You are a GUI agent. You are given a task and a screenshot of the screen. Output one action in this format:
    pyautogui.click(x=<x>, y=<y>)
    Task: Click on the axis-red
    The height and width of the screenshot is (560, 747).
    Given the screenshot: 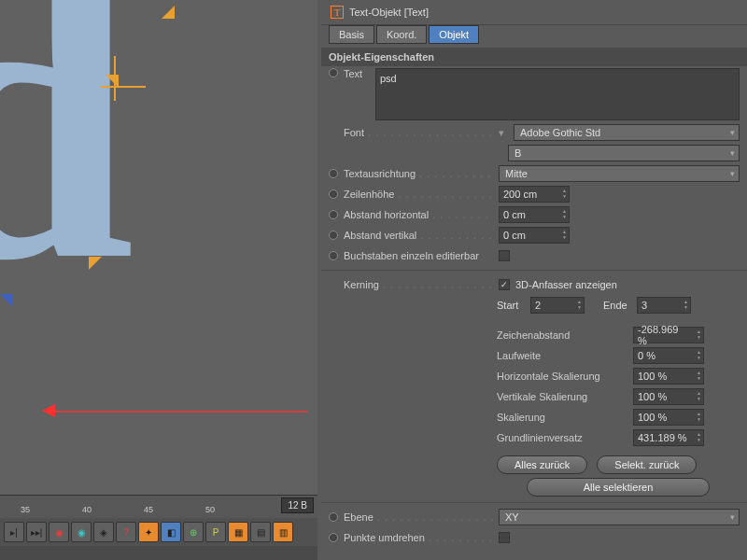 What is the action you would take?
    pyautogui.click(x=177, y=412)
    